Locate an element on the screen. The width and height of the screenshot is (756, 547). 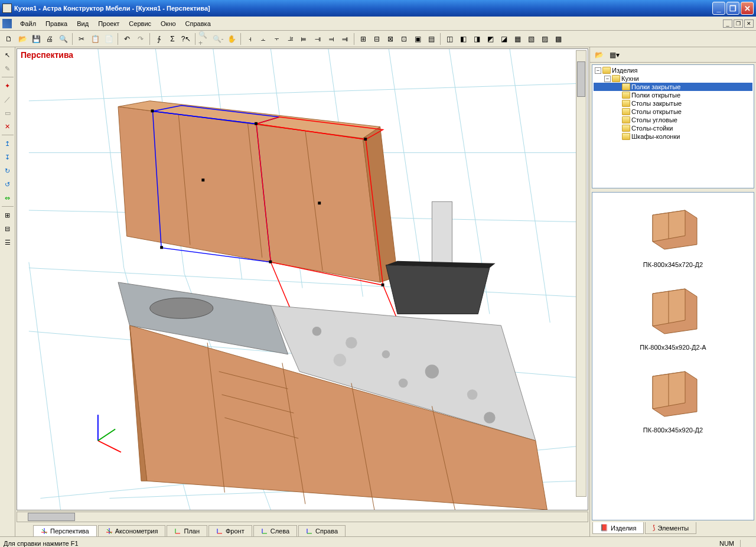
menu-file: Файл is located at coordinates (28, 24).